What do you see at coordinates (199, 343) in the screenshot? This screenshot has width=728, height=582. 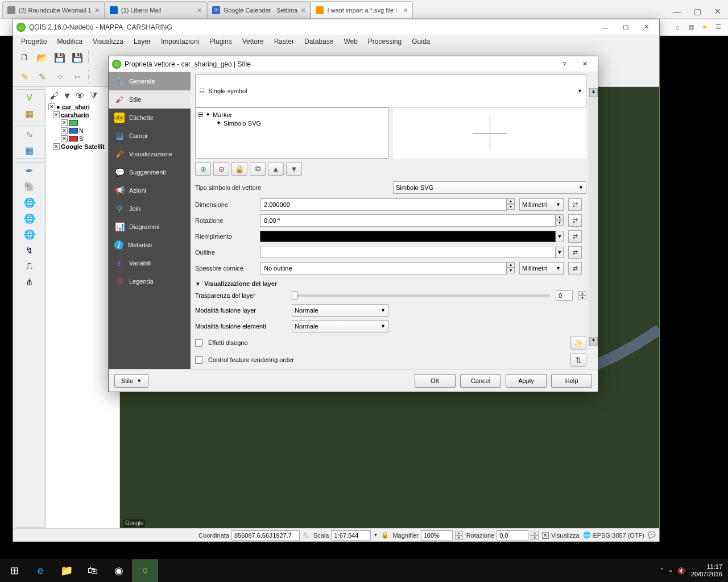 I see `draw-effects-checkbox` at bounding box center [199, 343].